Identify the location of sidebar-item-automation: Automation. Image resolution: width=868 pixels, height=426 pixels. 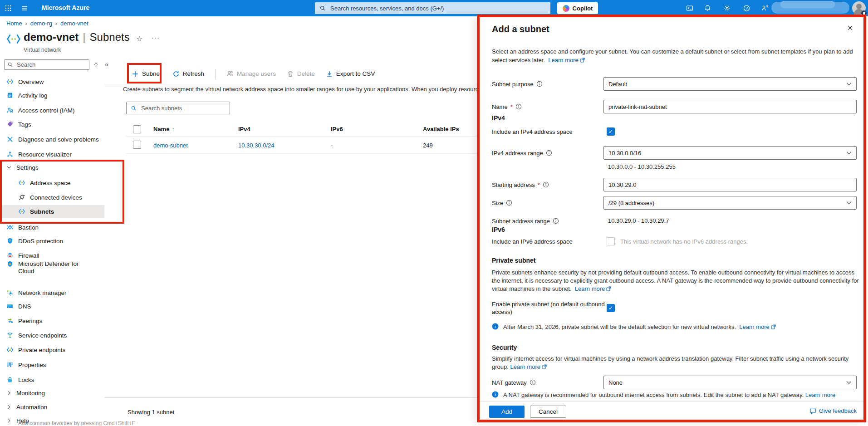
(52, 407).